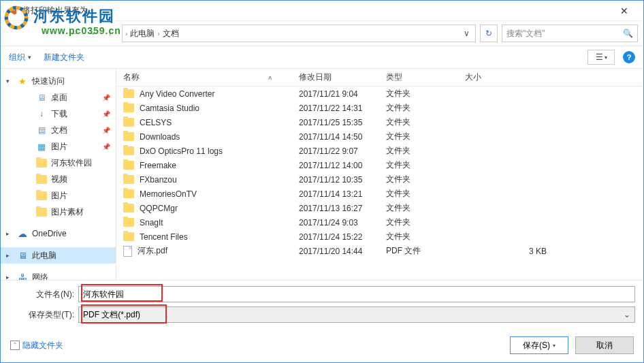 The image size is (644, 363). I want to click on star-icon: ★, so click(22, 81).